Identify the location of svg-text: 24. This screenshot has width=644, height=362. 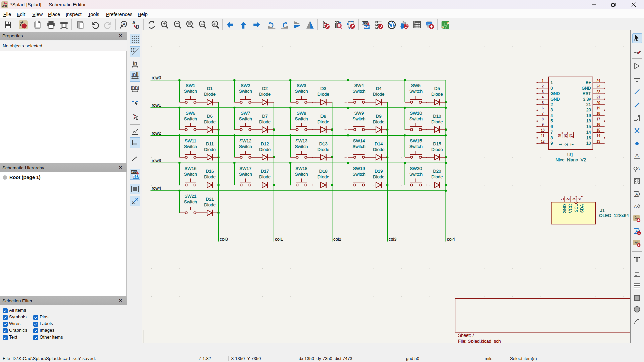
(598, 81).